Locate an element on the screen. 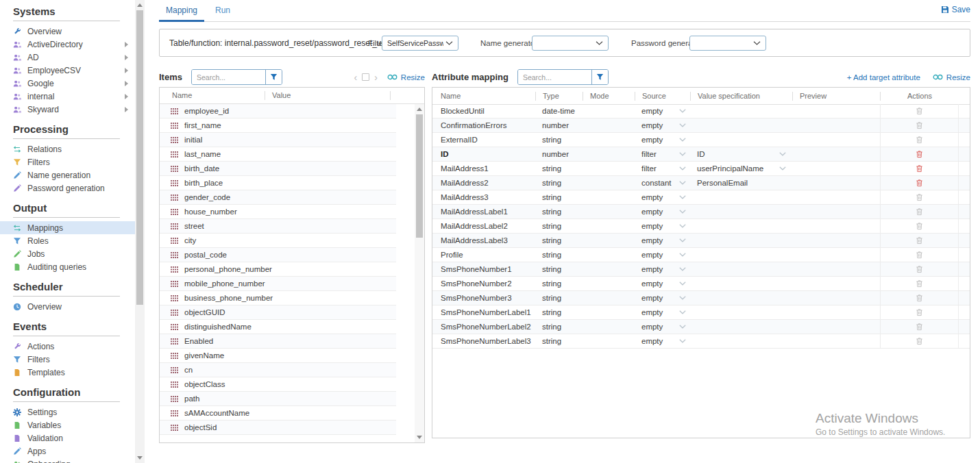  source-select: filter is located at coordinates (662, 154).